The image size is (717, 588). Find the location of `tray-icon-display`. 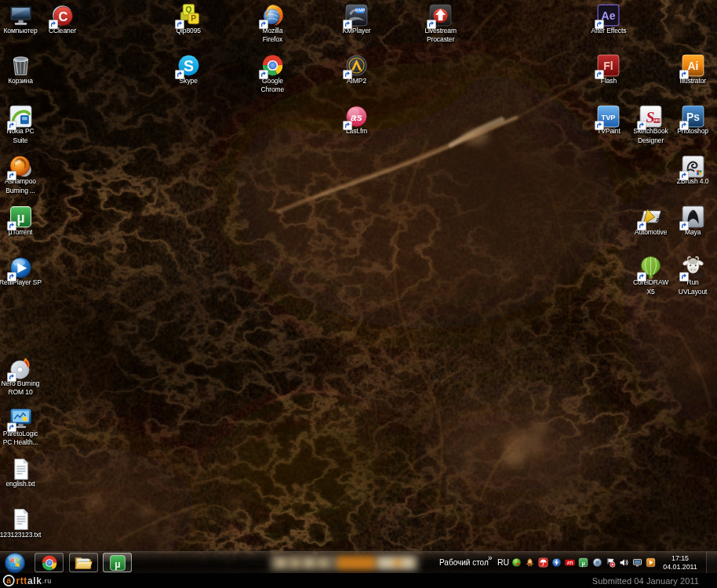

tray-icon-display is located at coordinates (637, 563).